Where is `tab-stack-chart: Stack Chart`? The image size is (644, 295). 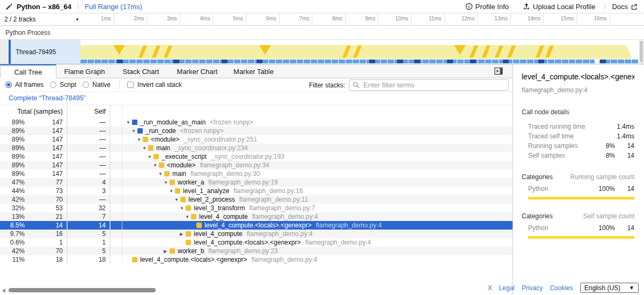 tab-stack-chart: Stack Chart is located at coordinates (141, 71).